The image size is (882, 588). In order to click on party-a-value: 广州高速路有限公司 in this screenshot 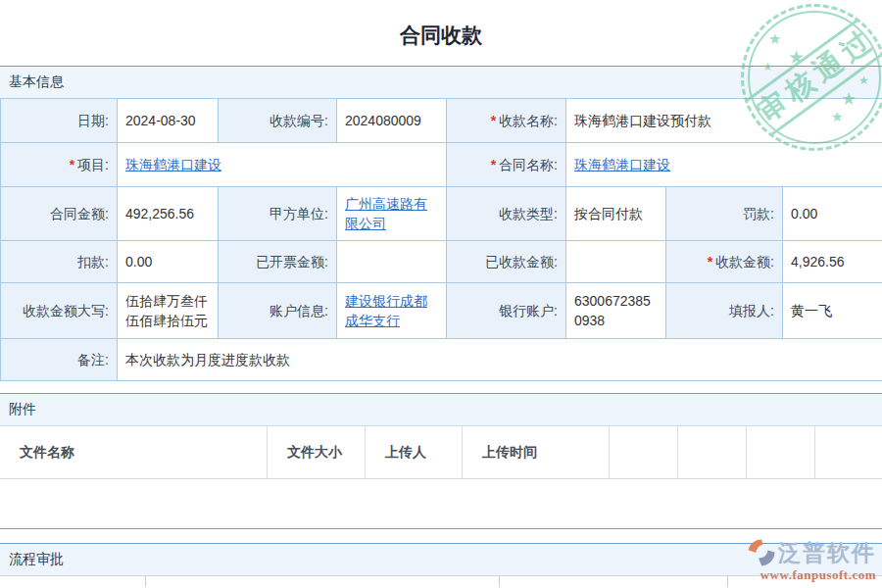, I will do `click(392, 214)`.